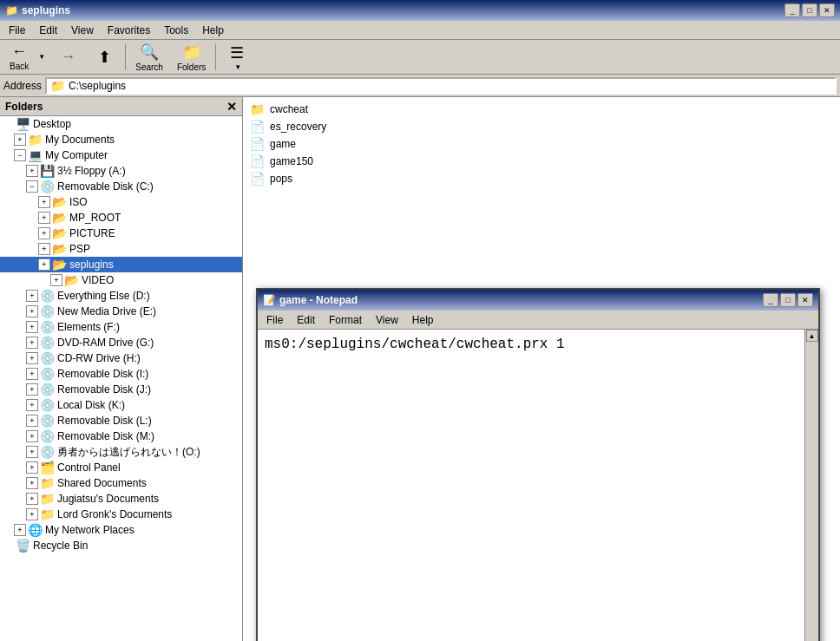 The width and height of the screenshot is (840, 641). Describe the element at coordinates (121, 155) in the screenshot. I see `tree-item-my-computer: −💻My Computer` at that location.